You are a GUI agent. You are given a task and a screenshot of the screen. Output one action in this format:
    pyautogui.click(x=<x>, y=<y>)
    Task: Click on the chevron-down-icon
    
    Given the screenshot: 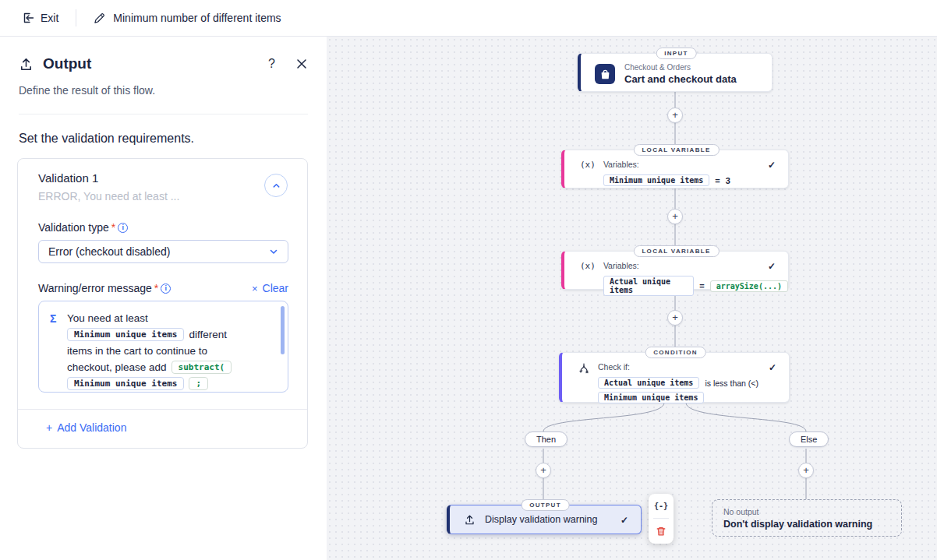 What is the action you would take?
    pyautogui.click(x=274, y=252)
    